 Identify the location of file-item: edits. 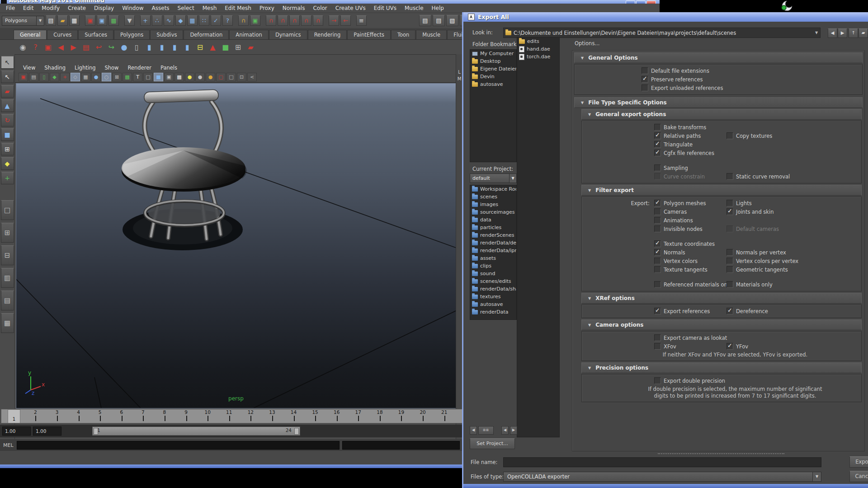
(538, 42).